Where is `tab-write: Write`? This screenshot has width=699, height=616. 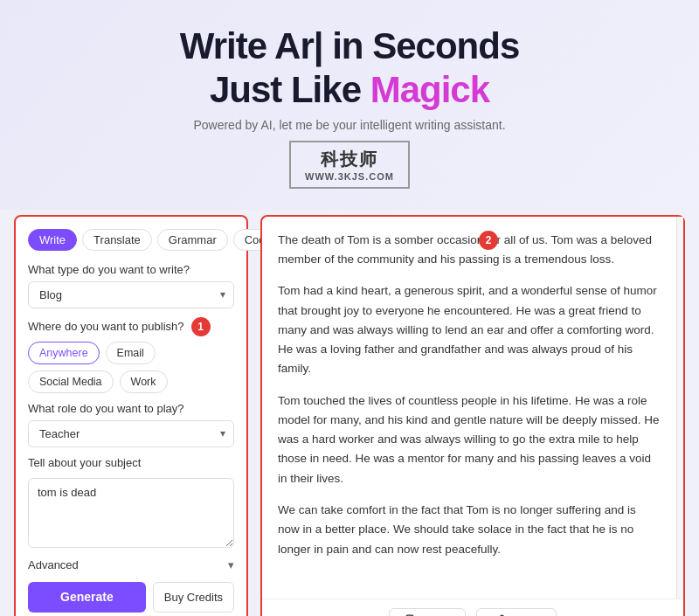 tab-write: Write is located at coordinates (52, 239).